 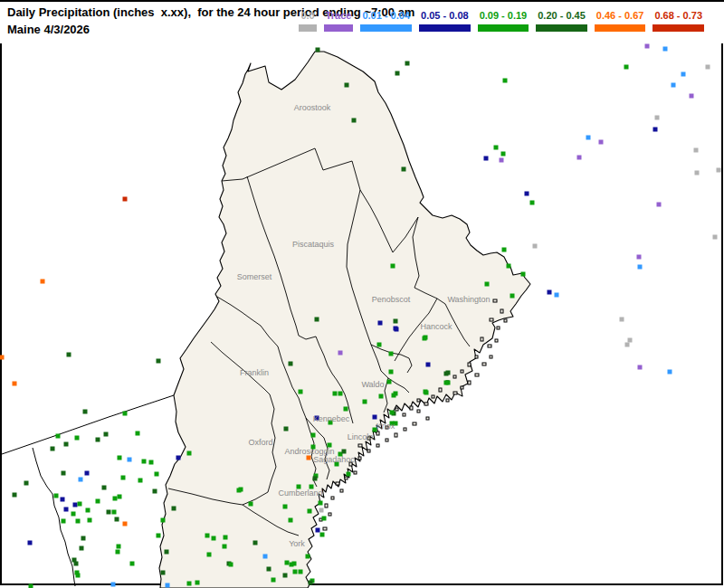 What do you see at coordinates (360, 437) in the screenshot?
I see `county-label-lincoln: Lincoln` at bounding box center [360, 437].